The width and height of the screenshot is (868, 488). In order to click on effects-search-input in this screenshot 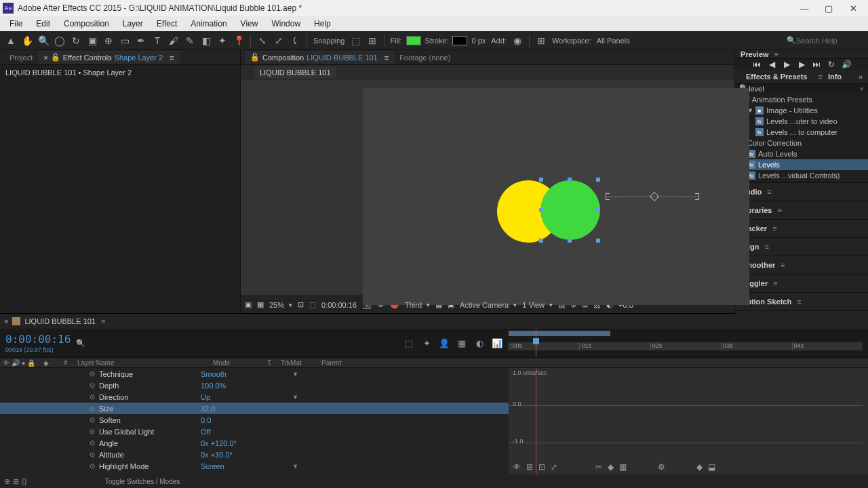, I will do `click(804, 89)`.